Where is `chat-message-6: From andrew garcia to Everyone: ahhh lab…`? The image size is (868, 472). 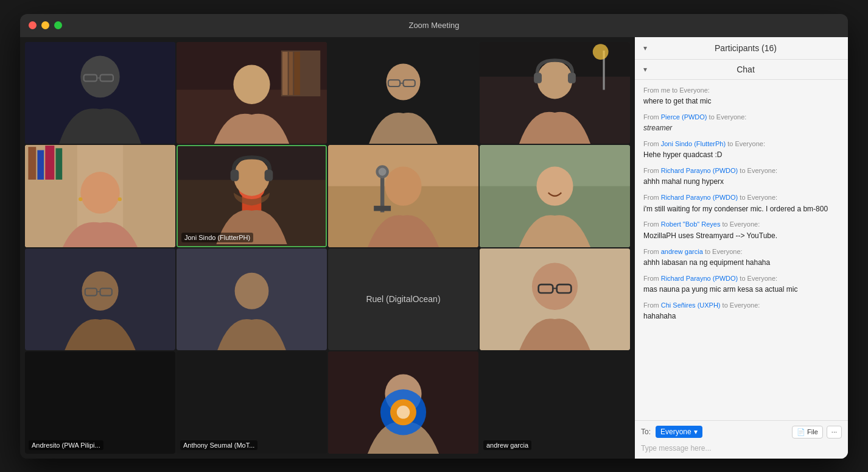
chat-message-6: From andrew garcia to Everyone: ahhh lab… is located at coordinates (741, 258).